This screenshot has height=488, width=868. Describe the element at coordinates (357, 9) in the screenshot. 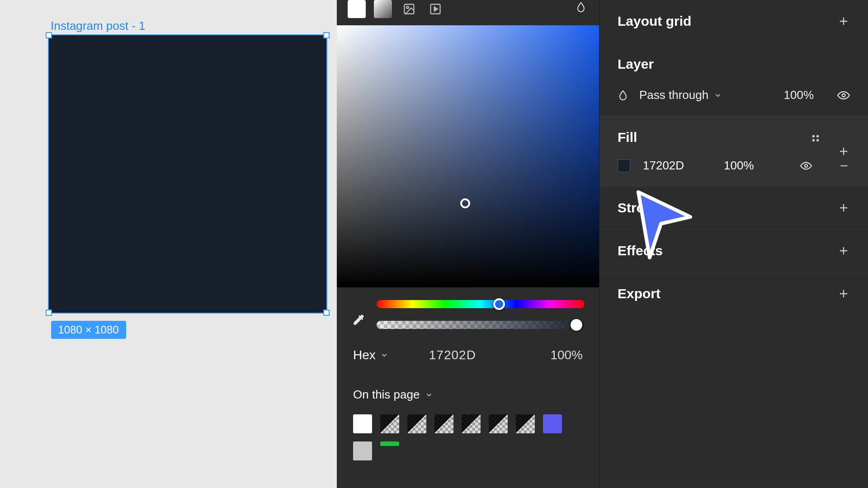

I see `paint-type-solid` at that location.